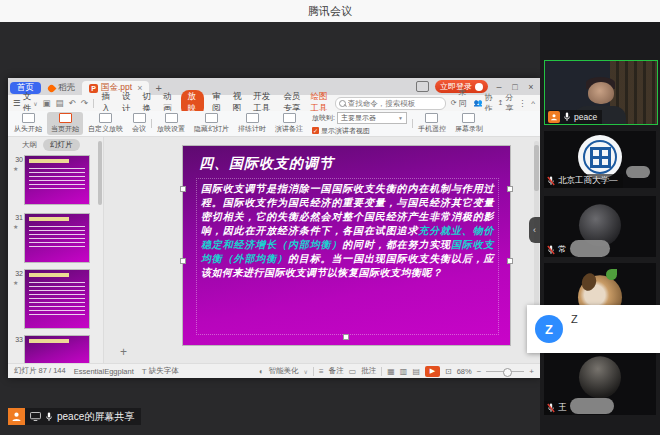 The image size is (660, 435). I want to click on docer-flame-icon, so click(52, 88).